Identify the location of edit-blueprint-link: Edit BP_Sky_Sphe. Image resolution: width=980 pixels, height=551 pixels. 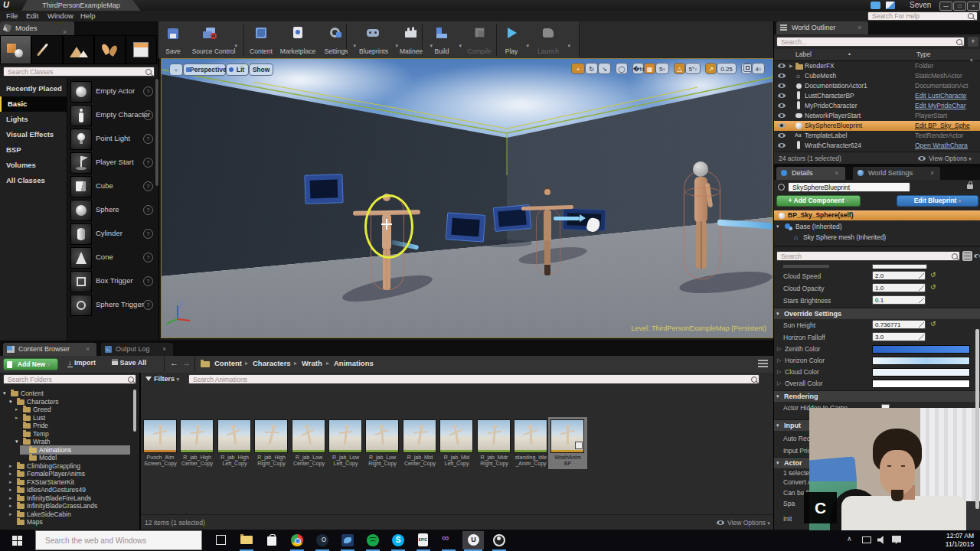
(946, 126).